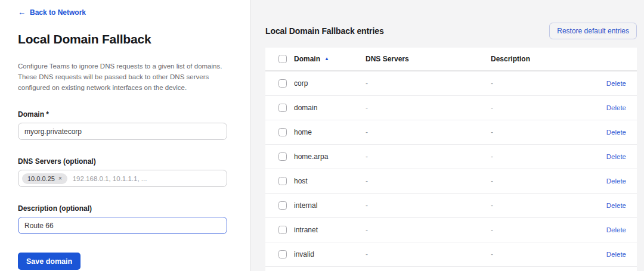  I want to click on select-all-checkbox, so click(283, 59).